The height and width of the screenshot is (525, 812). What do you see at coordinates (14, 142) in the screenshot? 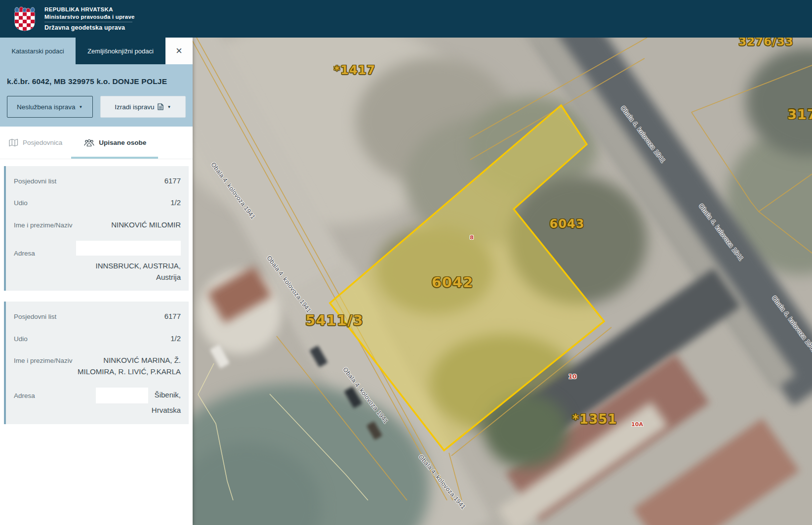
I see `map-icon` at bounding box center [14, 142].